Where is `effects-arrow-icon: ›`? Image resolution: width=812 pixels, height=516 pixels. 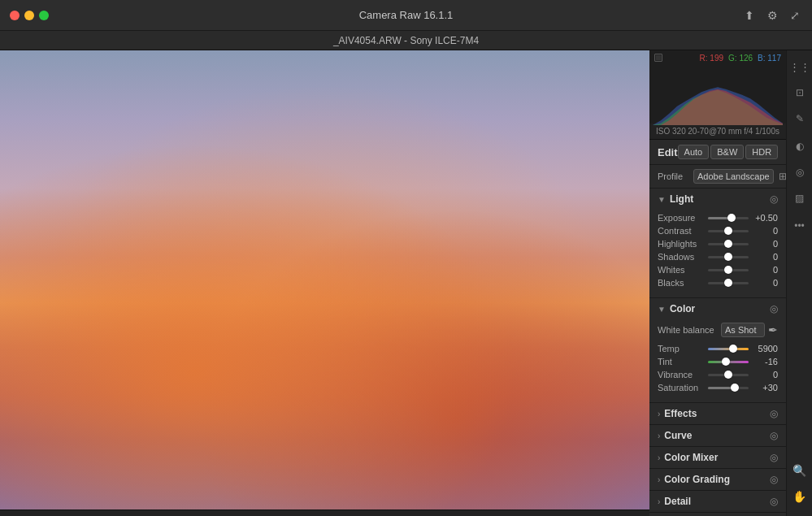
effects-arrow-icon: › is located at coordinates (658, 414).